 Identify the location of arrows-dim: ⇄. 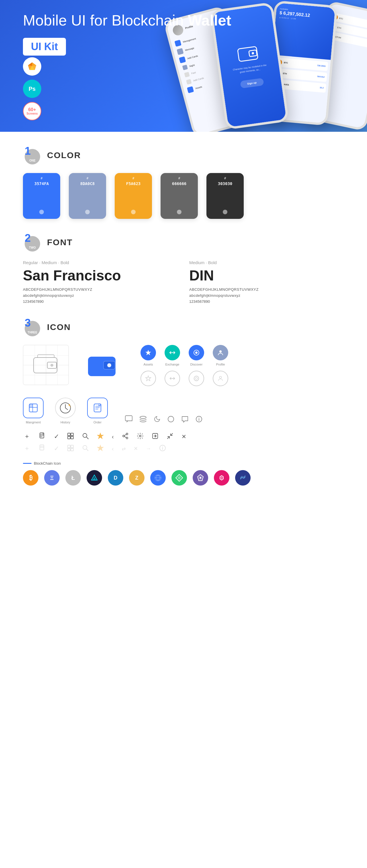
(123, 449).